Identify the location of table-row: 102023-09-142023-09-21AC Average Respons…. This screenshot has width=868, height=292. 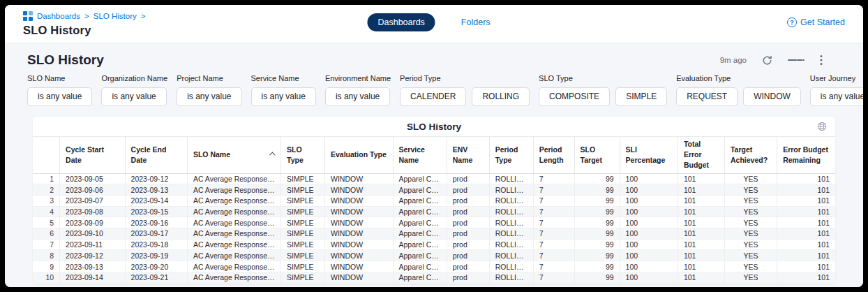
(434, 277).